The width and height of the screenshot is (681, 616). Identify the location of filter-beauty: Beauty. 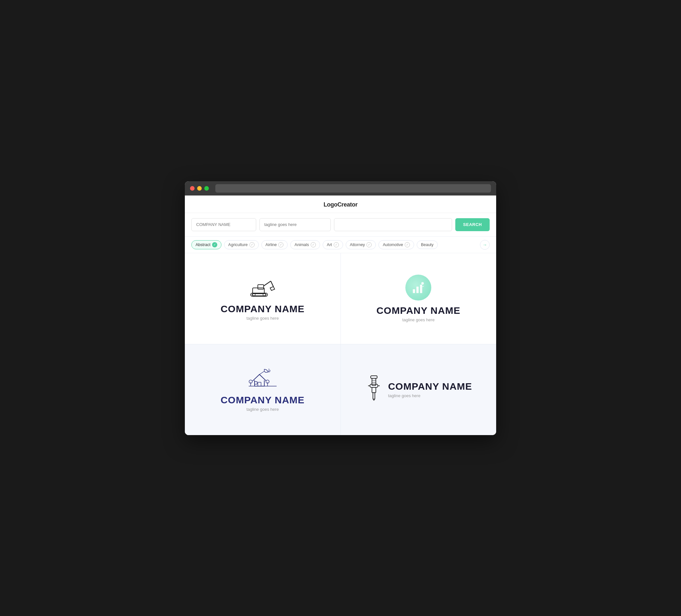
(427, 245).